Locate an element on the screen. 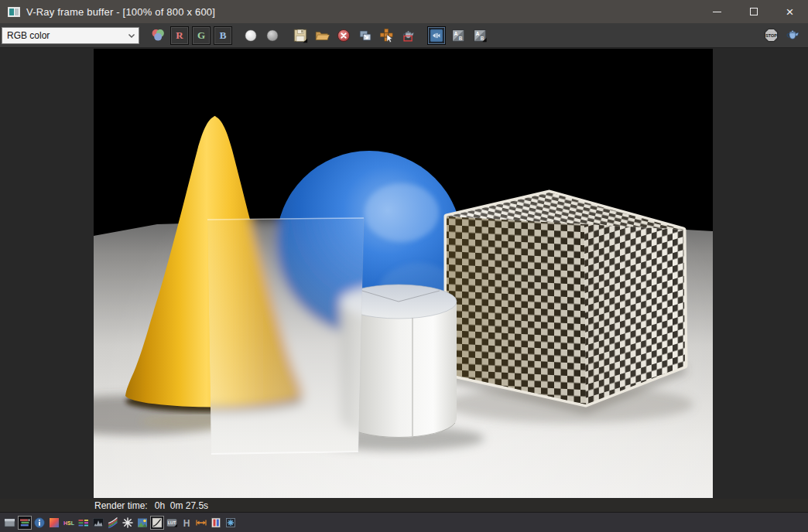 The image size is (808, 532). levels-button is located at coordinates (98, 523).